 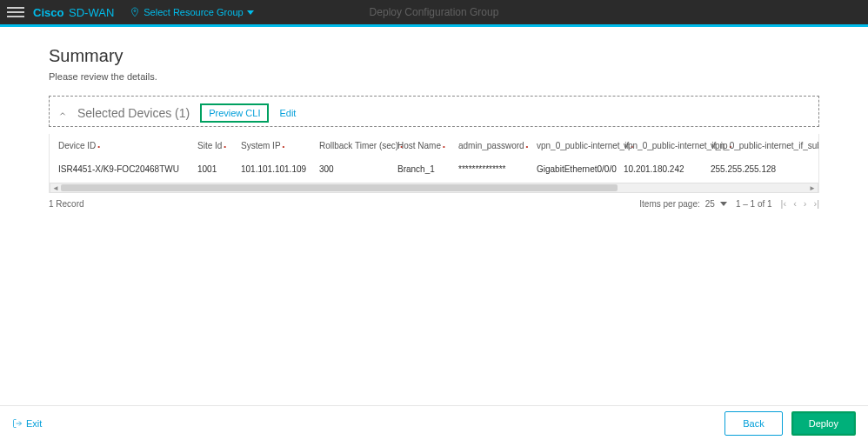 I want to click on col-system-ip: System IP•, so click(x=271, y=146).